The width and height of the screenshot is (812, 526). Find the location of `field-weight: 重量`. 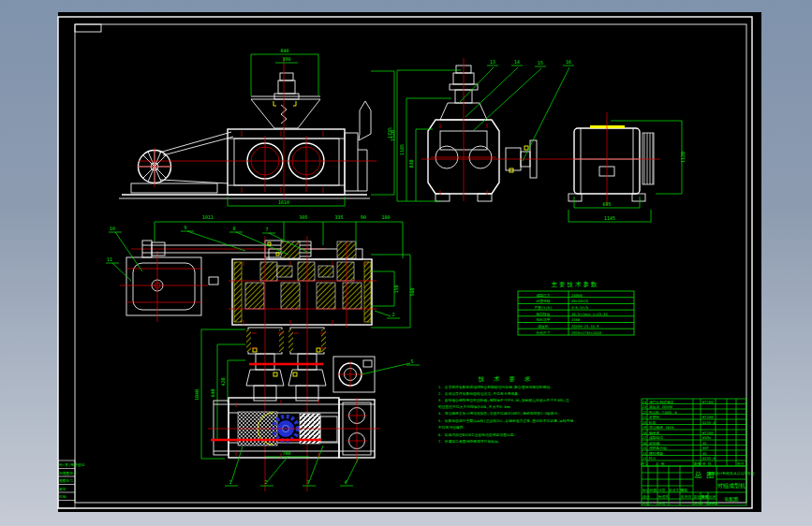

field-weight: 重量 is located at coordinates (705, 496).